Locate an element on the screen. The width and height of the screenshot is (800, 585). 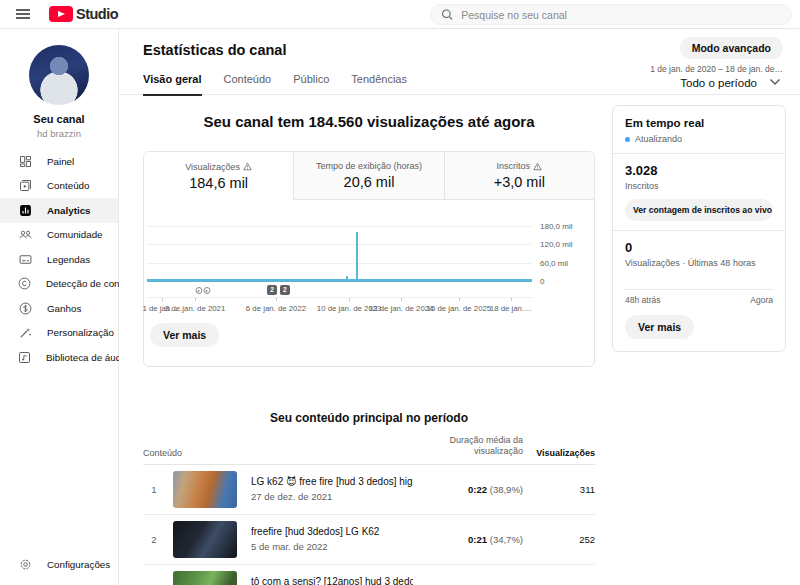
youtube-play-icon is located at coordinates (61, 14).